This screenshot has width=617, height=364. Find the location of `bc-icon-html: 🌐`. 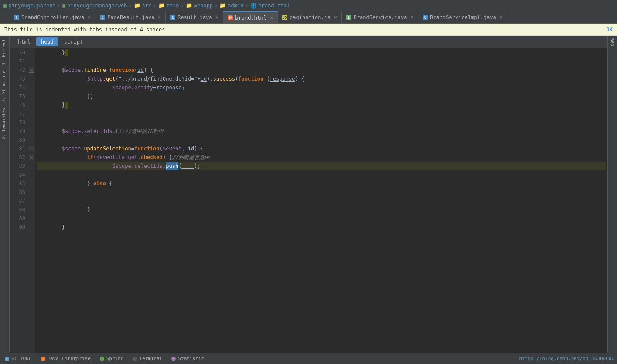

bc-icon-html: 🌐 is located at coordinates (254, 6).